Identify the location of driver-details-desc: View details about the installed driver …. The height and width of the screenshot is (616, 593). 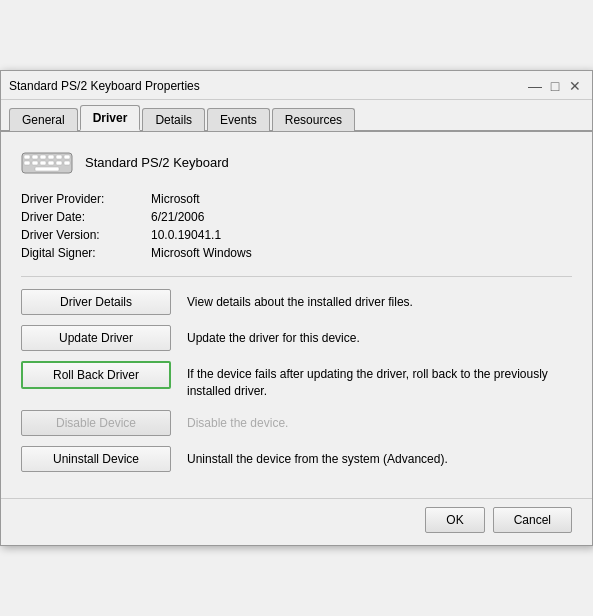
(380, 300).